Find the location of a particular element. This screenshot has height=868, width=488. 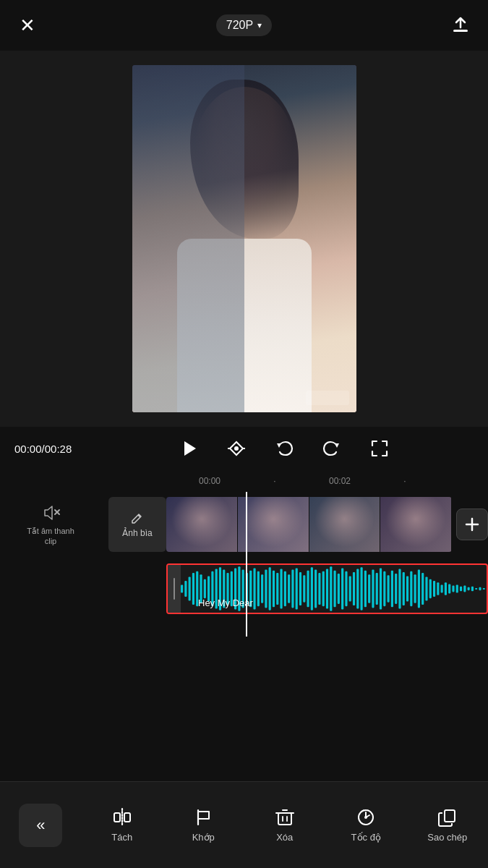

cover-card: Ảnh bìa is located at coordinates (137, 524).